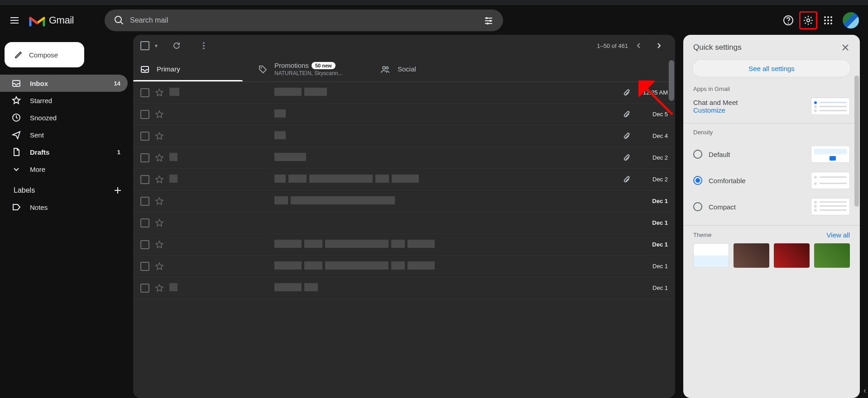 This screenshot has height=398, width=868. I want to click on qs-scrollbar, so click(857, 141).